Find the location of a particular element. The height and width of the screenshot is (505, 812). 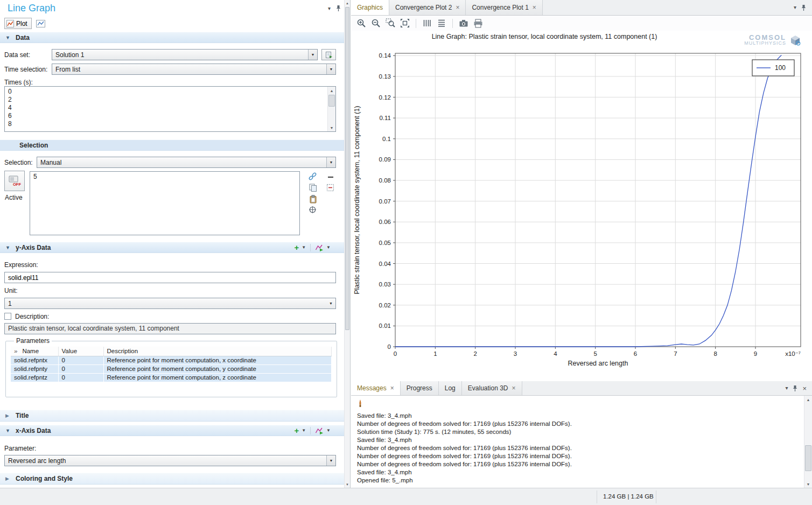

messages-tab-progress: Progress is located at coordinates (420, 388).